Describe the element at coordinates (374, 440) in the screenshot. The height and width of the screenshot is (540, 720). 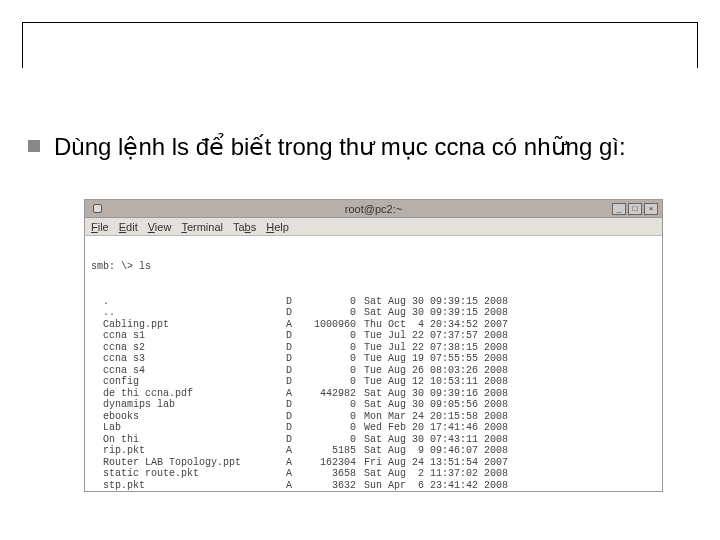
I see `listing-row: On thiD0Sat Aug 30 07:43:11 2008` at that location.